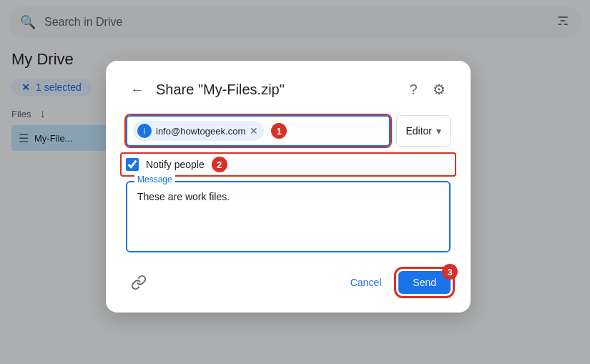  I want to click on dialog-title: Share "My-Files.zip", so click(277, 90).